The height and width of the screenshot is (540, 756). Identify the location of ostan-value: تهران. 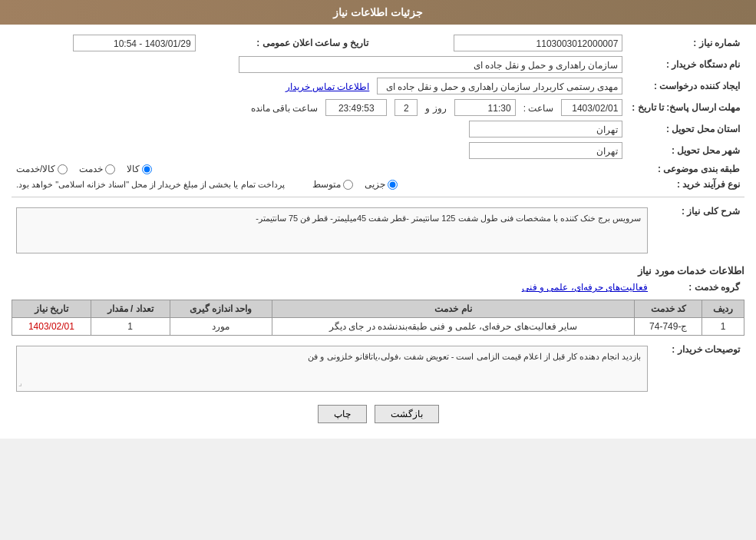
(319, 129).